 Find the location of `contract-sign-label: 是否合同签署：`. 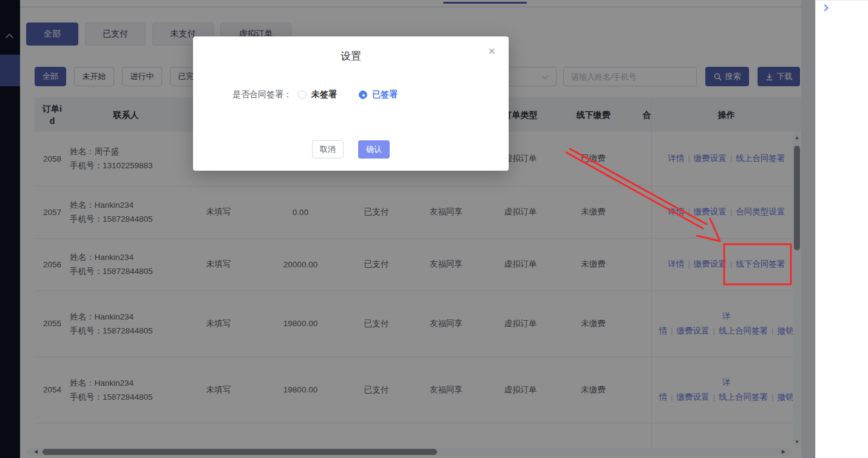

contract-sign-label: 是否合同签署： is located at coordinates (262, 95).